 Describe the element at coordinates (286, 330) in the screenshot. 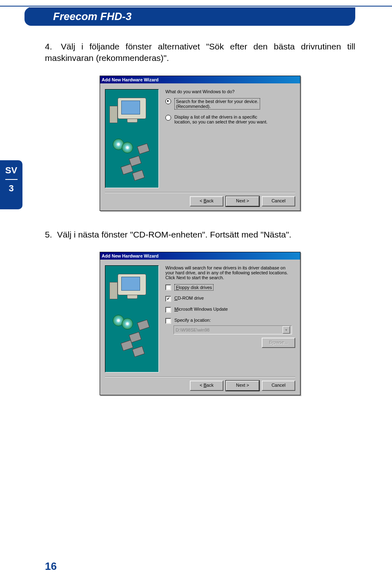

I see `dropdown-icon: ▼` at that location.